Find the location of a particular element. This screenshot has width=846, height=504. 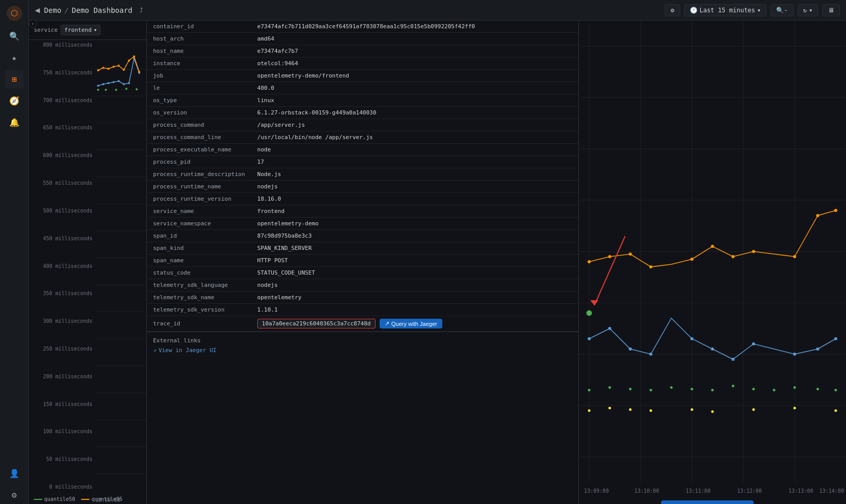

zoom-out-button: 🔍- is located at coordinates (782, 10).